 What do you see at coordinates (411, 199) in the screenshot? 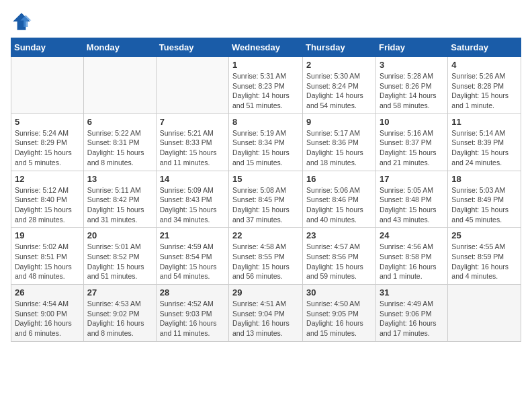
I see `calendar-cell: 17Sunrise: 5:05 AM Sunset: 8:48 PM Dayli…` at bounding box center [411, 199].